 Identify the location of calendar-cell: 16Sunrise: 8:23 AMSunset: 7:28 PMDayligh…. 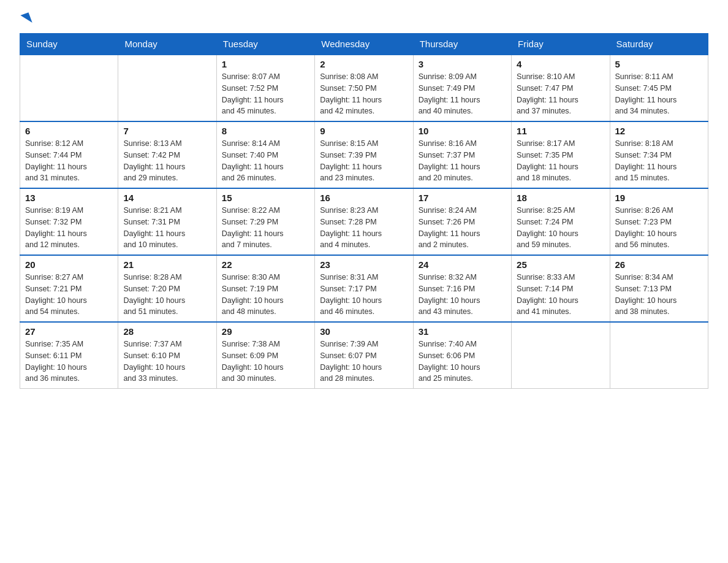
(364, 222).